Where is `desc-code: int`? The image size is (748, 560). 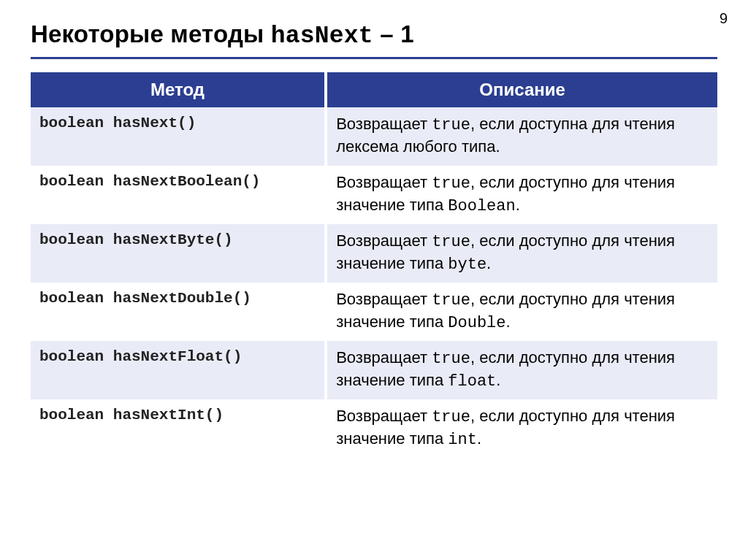
desc-code: int is located at coordinates (462, 440).